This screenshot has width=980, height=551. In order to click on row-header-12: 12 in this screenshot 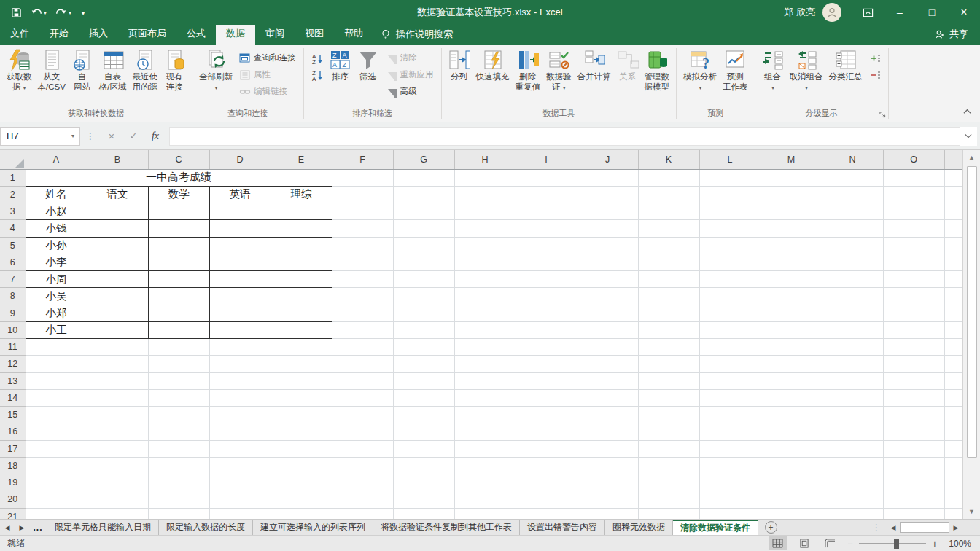, I will do `click(13, 364)`.